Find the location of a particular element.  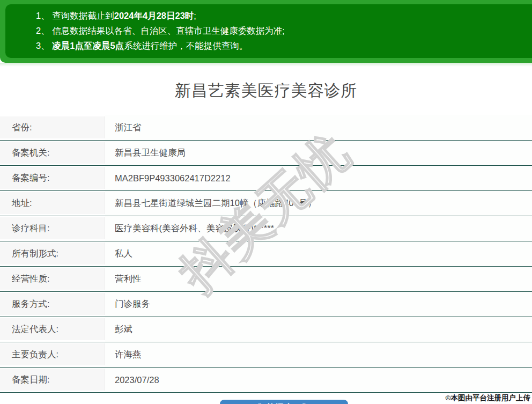

row-value: MA2BF9P4933062417D2212 is located at coordinates (168, 178).